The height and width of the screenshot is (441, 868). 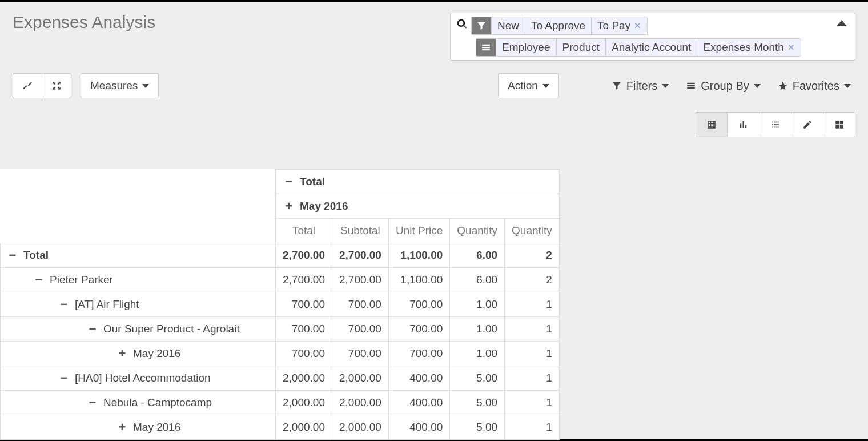 What do you see at coordinates (839, 125) in the screenshot?
I see `view-kanban-button` at bounding box center [839, 125].